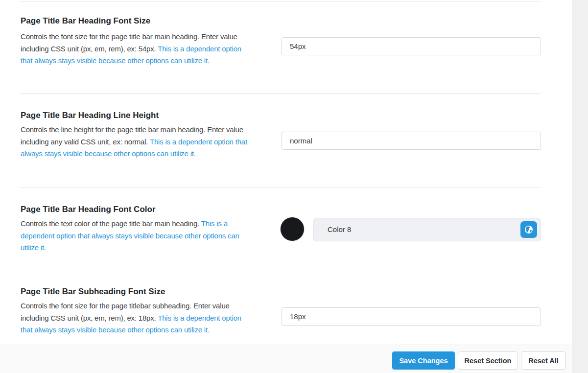 The image size is (588, 373). What do you see at coordinates (292, 229) in the screenshot?
I see `color-swatch` at bounding box center [292, 229].